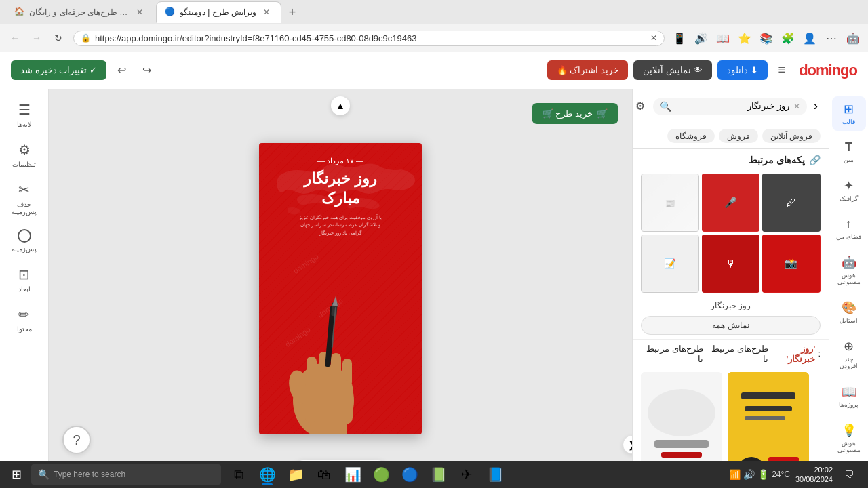 This screenshot has width=868, height=488. I want to click on tag-sale: فروش, so click(738, 136).